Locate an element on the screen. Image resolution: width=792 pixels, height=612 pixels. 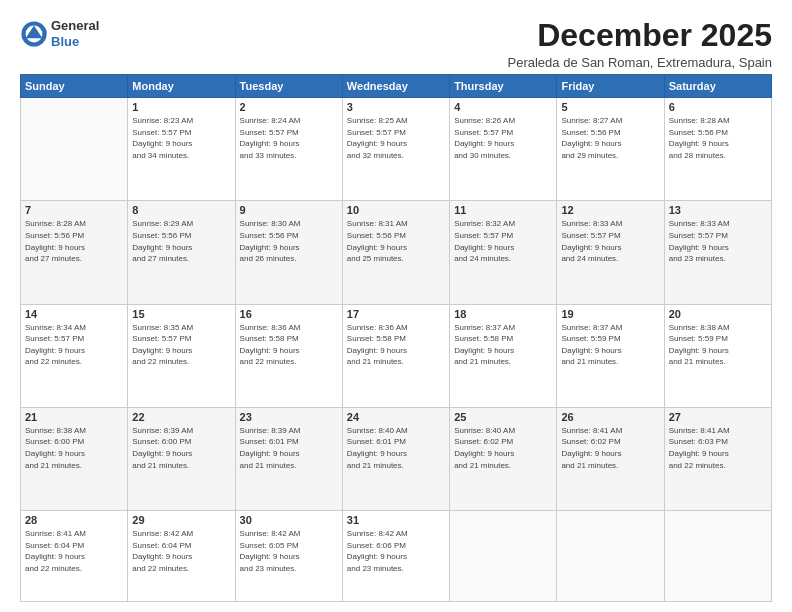
day-number: 16 is located at coordinates (289, 314).